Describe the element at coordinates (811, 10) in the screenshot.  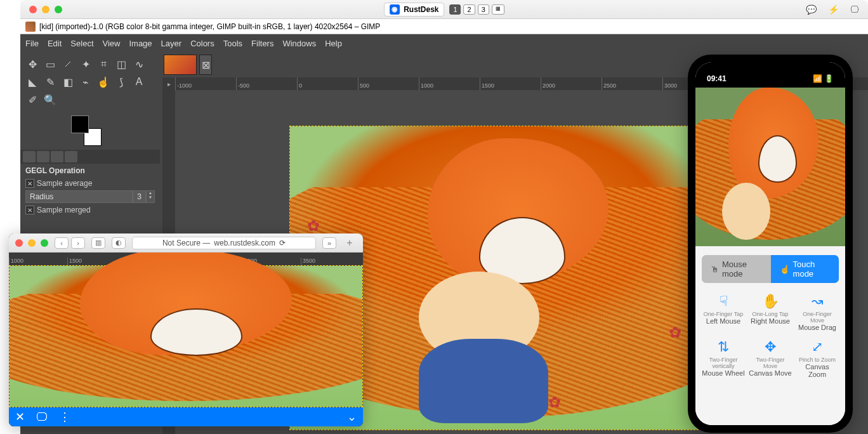
I see `chat-icon: 💬` at that location.